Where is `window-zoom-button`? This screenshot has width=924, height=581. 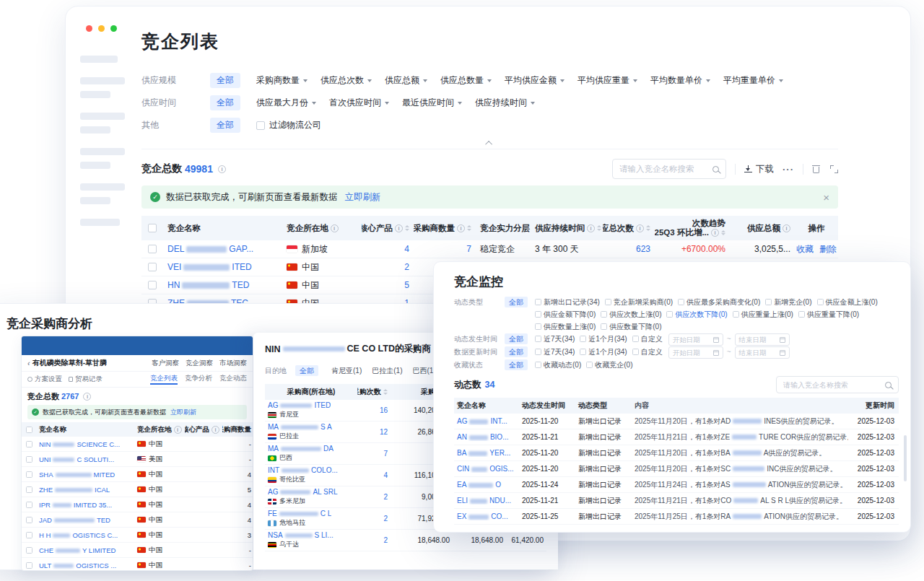
window-zoom-button is located at coordinates (114, 29).